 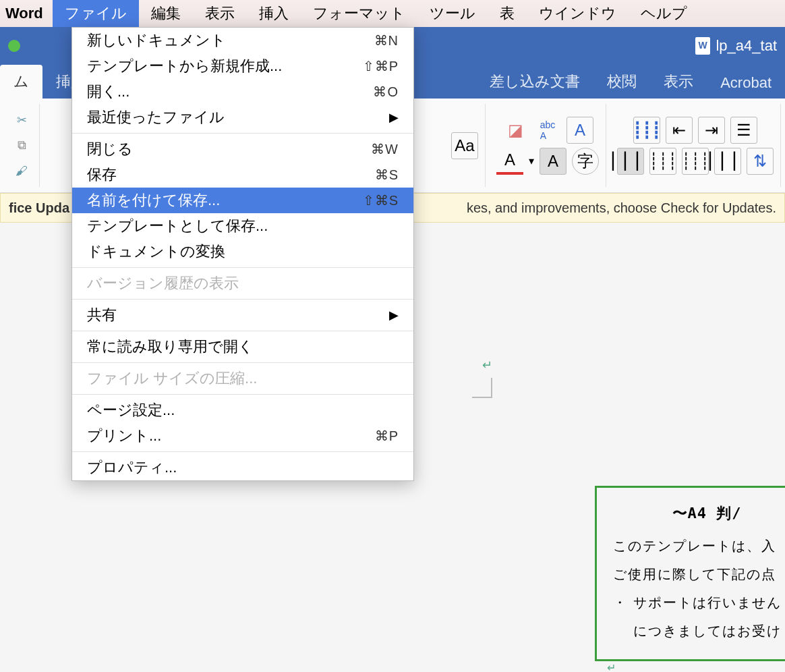 What do you see at coordinates (699, 603) in the screenshot?
I see `frame-bullet-1: ・ サポートは行いません` at bounding box center [699, 603].